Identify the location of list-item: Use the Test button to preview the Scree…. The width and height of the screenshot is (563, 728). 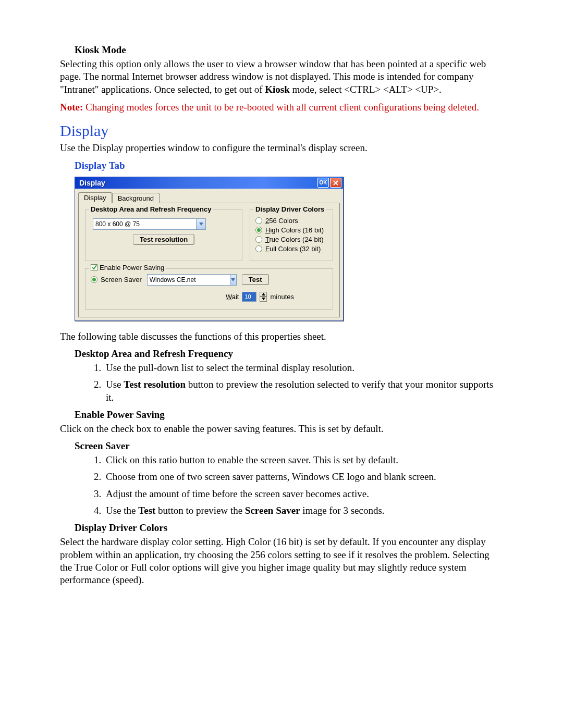
(303, 511).